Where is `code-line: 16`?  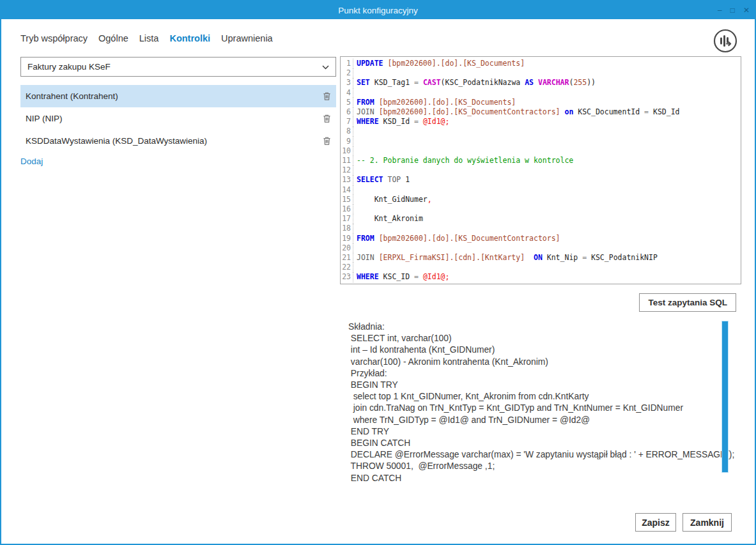
code-line: 16 is located at coordinates (541, 210).